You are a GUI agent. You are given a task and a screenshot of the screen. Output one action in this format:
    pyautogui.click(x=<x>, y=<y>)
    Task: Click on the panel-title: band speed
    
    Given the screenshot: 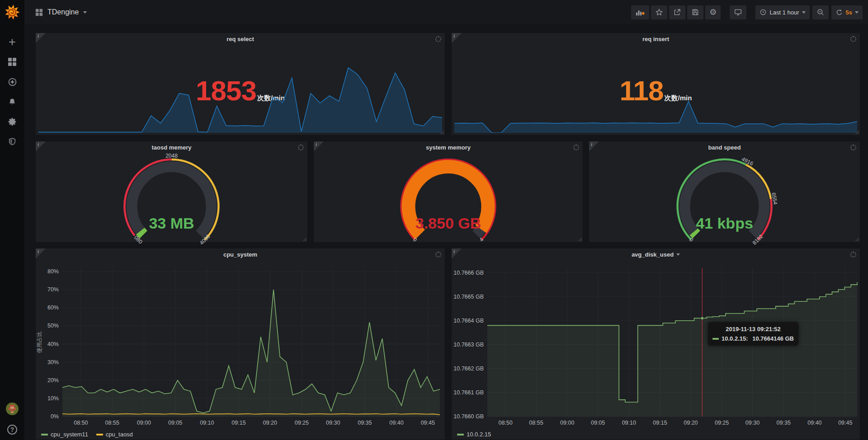 What is the action you would take?
    pyautogui.click(x=724, y=147)
    